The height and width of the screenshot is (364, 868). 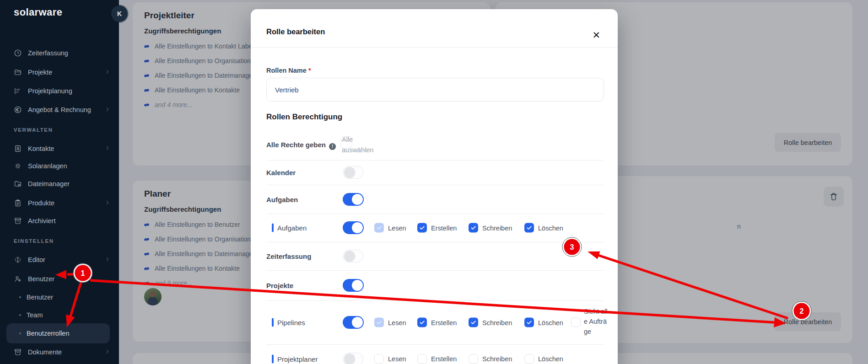 What do you see at coordinates (18, 149) in the screenshot?
I see `contacts-icon` at bounding box center [18, 149].